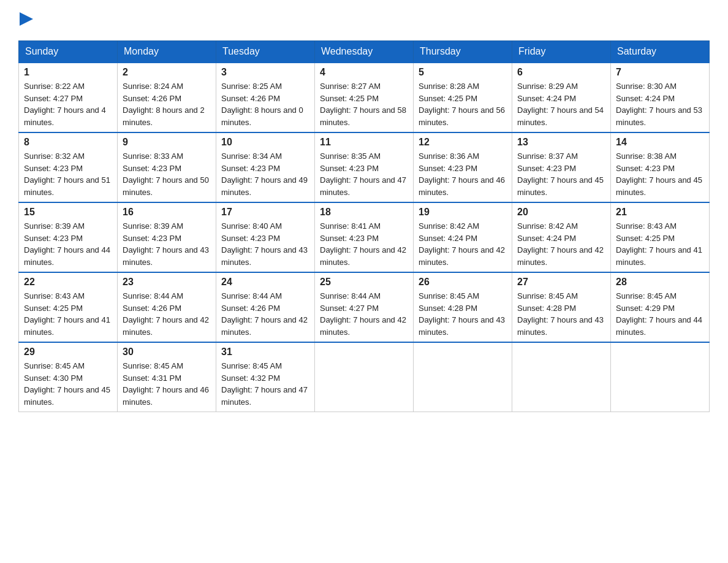  What do you see at coordinates (561, 104) in the screenshot?
I see `day-info: Sunrise: 8:29 AMSunset: 4:24 PMDaylight:…` at bounding box center [561, 104].